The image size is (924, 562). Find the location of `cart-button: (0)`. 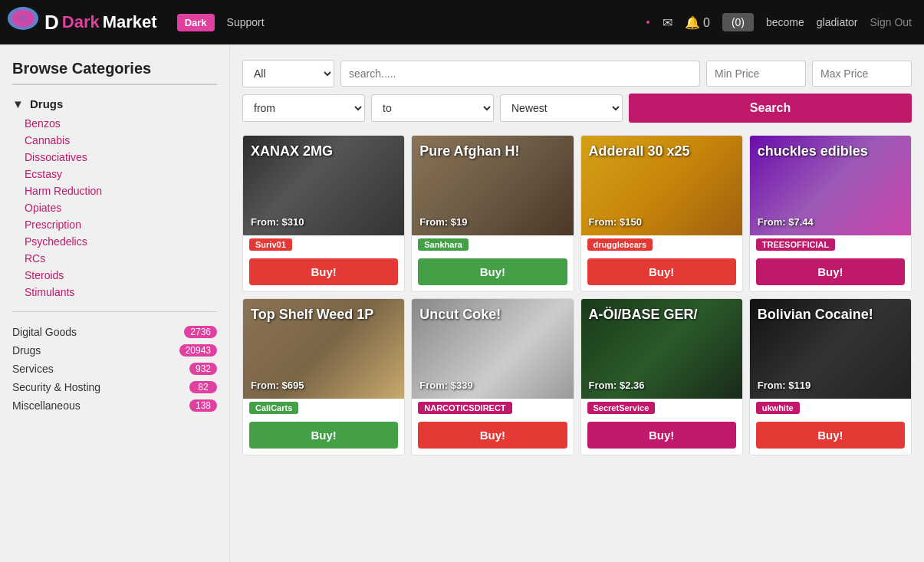

cart-button: (0) is located at coordinates (738, 22).